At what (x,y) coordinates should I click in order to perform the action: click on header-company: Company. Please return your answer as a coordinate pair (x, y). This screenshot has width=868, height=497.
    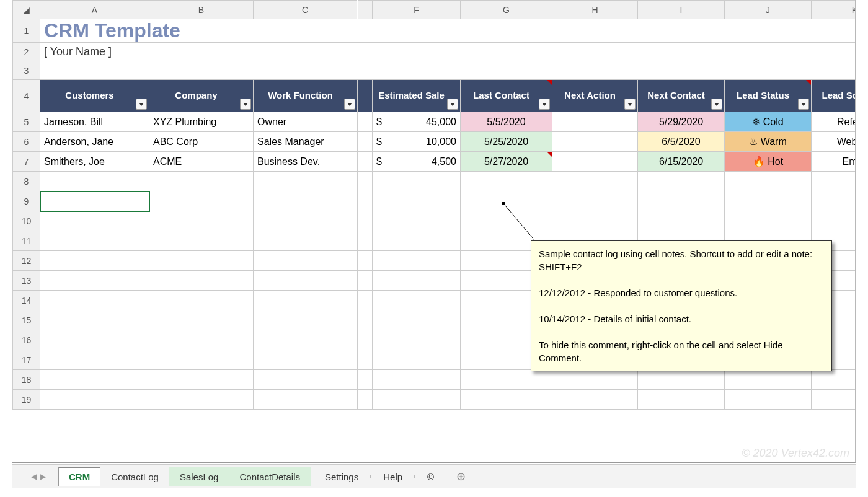
    Looking at the image, I should click on (202, 96).